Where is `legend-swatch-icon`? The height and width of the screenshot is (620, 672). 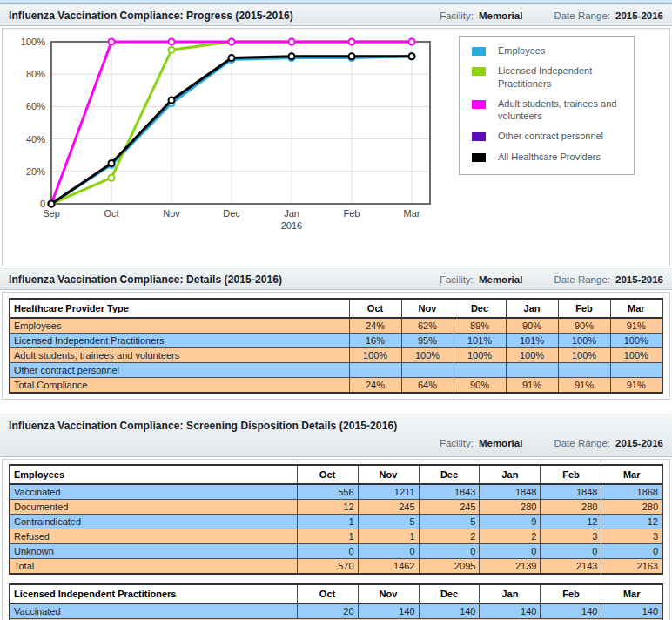
legend-swatch-icon is located at coordinates (479, 137).